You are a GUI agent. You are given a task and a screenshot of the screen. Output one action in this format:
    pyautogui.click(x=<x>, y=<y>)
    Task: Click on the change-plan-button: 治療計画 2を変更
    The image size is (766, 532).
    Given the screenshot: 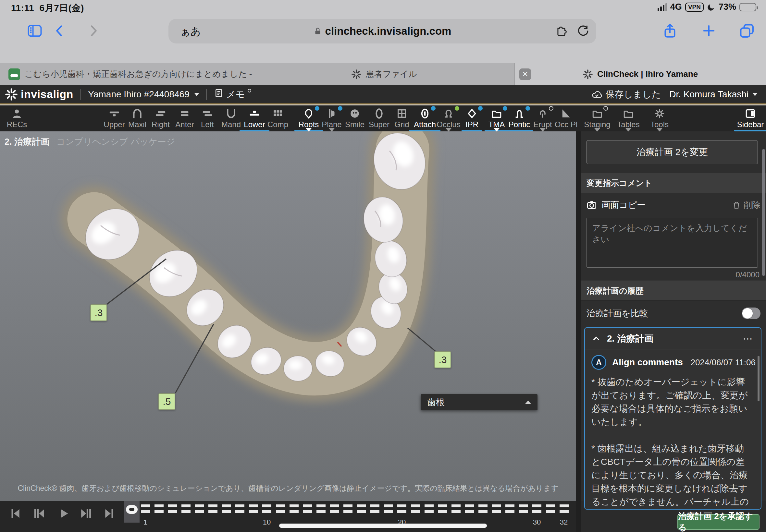 What is the action you would take?
    pyautogui.click(x=672, y=152)
    